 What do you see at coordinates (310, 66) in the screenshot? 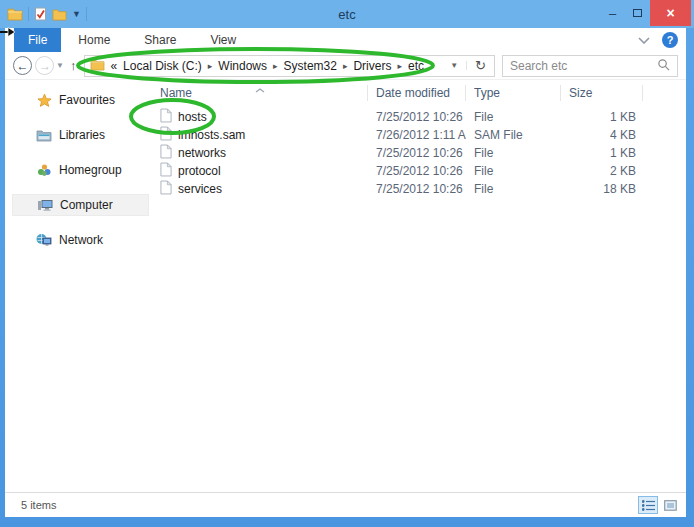
I see `crumb-system32: System32` at bounding box center [310, 66].